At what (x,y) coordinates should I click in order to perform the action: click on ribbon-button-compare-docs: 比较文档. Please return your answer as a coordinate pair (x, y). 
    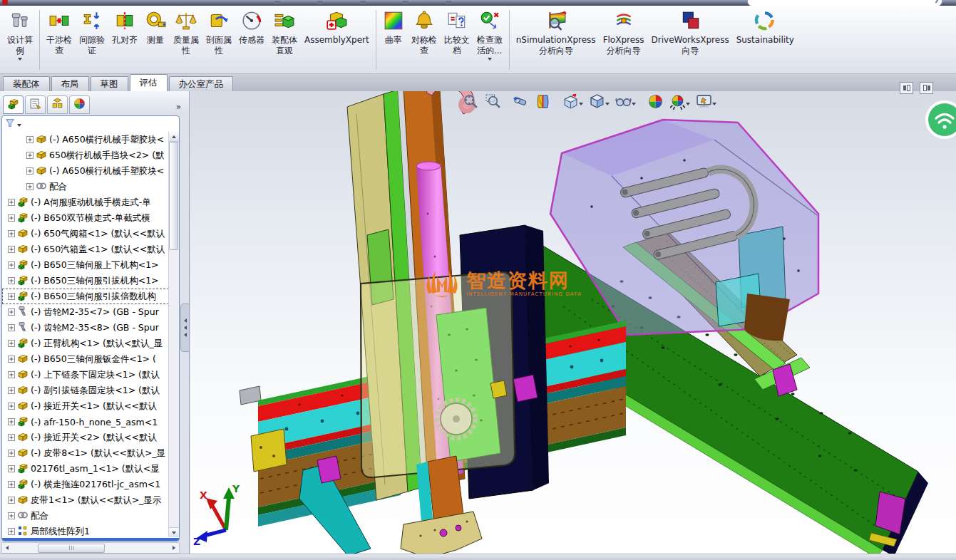
    Looking at the image, I should click on (457, 40).